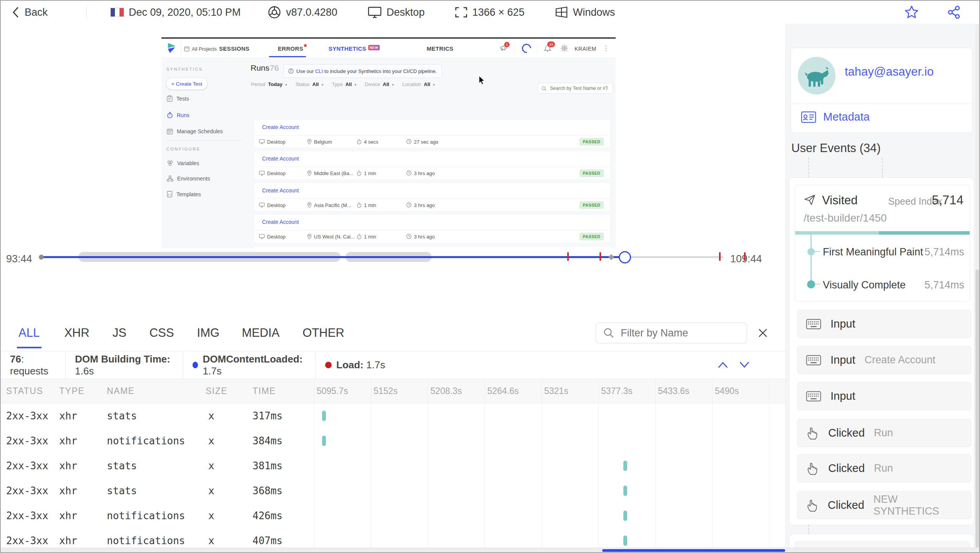 The image size is (980, 553). What do you see at coordinates (354, 48) in the screenshot?
I see `tab-synthetics: SYNTHETICSNEW` at bounding box center [354, 48].